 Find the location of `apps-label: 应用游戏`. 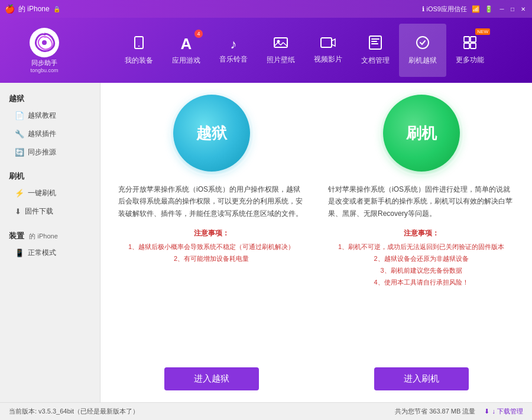

apps-label: 应用游戏 is located at coordinates (186, 60).